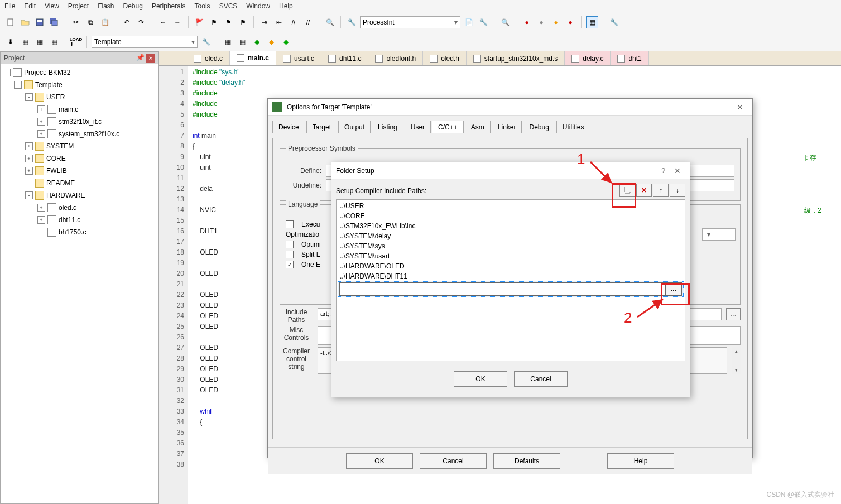 Image resolution: width=841 pixels, height=504 pixels. Describe the element at coordinates (644, 190) in the screenshot. I see `delete-path-button: ✕` at that location.